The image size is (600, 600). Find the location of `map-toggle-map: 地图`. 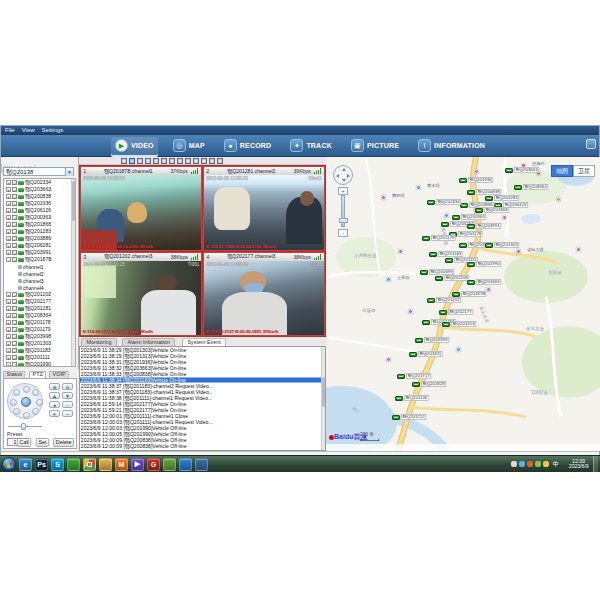

map-toggle-map: 地图 is located at coordinates (562, 171).